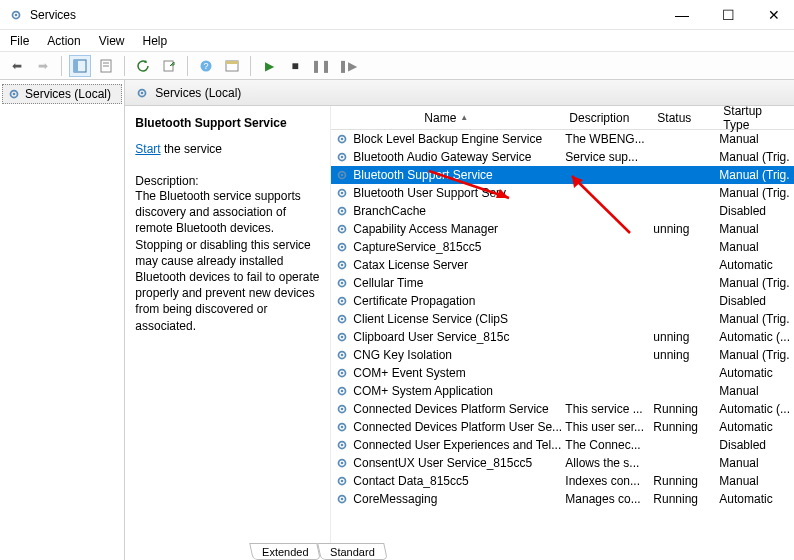 This screenshot has width=794, height=560. I want to click on tree-item-services-local: Services (Local), so click(62, 94).